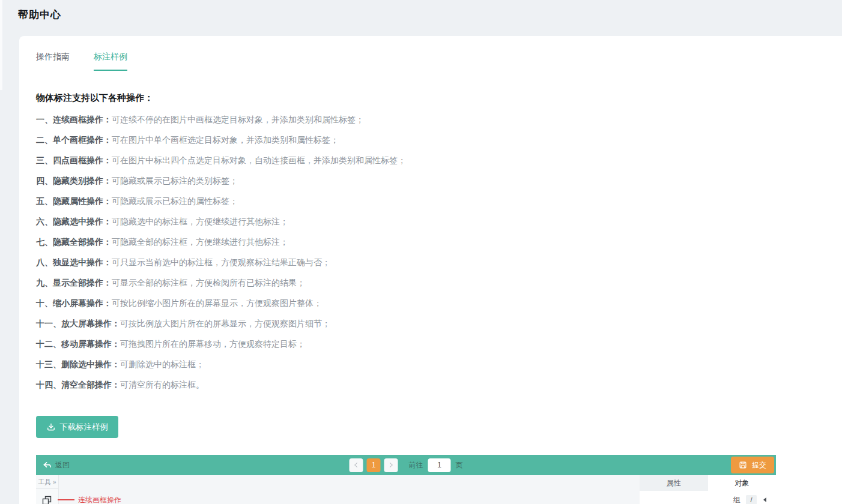 The height and width of the screenshot is (504, 842). What do you see at coordinates (47, 482) in the screenshot?
I see `tools-panel-header: 工具 »` at bounding box center [47, 482].